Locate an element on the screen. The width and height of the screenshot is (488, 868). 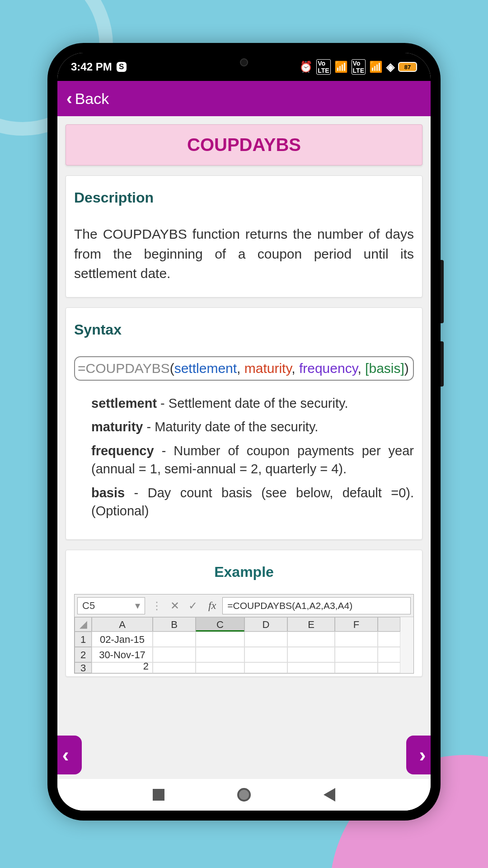
col-header: D is located at coordinates (266, 624).